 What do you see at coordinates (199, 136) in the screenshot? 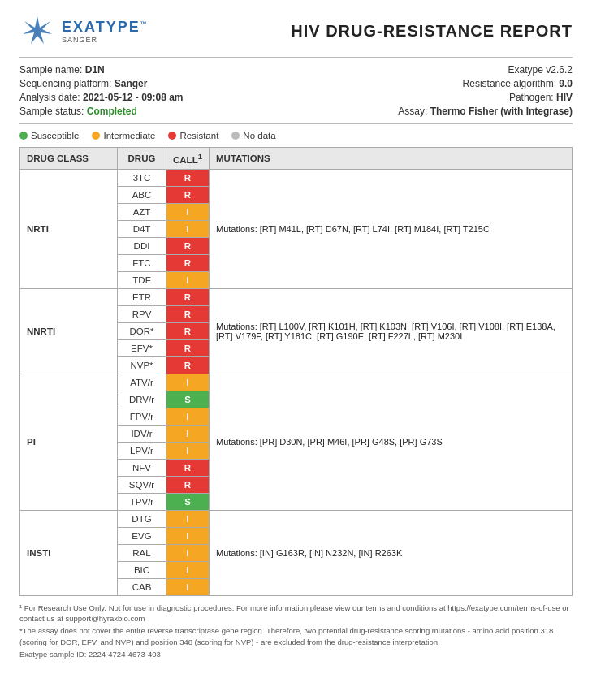
I see `resistant-label: Resistant` at bounding box center [199, 136].